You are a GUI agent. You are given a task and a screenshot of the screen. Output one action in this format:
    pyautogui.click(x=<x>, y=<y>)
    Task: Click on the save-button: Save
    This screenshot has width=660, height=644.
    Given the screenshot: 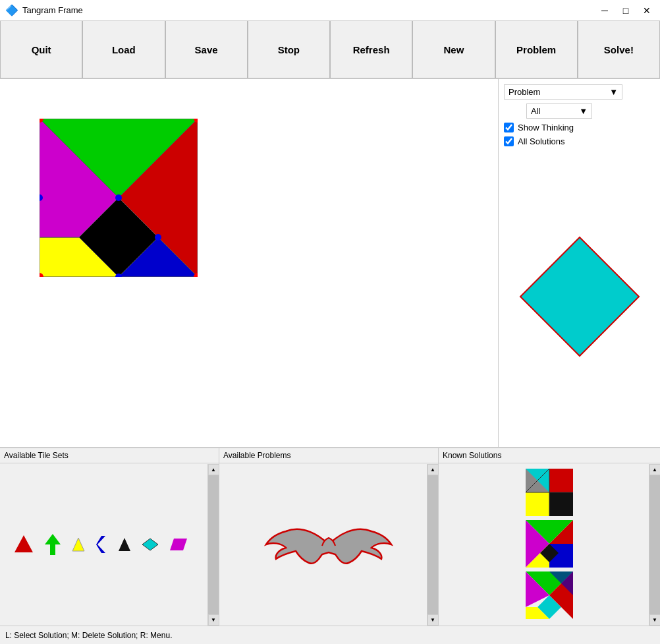 What is the action you would take?
    pyautogui.click(x=207, y=50)
    